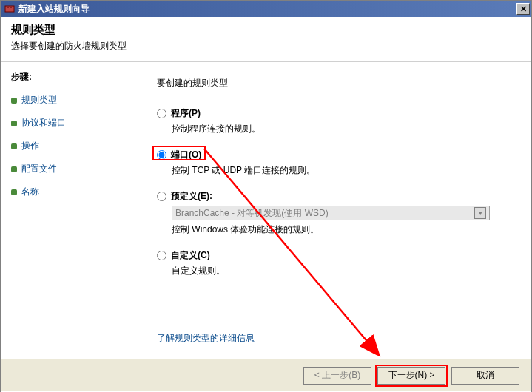 The width and height of the screenshot is (532, 392). Describe the element at coordinates (71, 192) in the screenshot. I see `step-name: 名称` at that location.